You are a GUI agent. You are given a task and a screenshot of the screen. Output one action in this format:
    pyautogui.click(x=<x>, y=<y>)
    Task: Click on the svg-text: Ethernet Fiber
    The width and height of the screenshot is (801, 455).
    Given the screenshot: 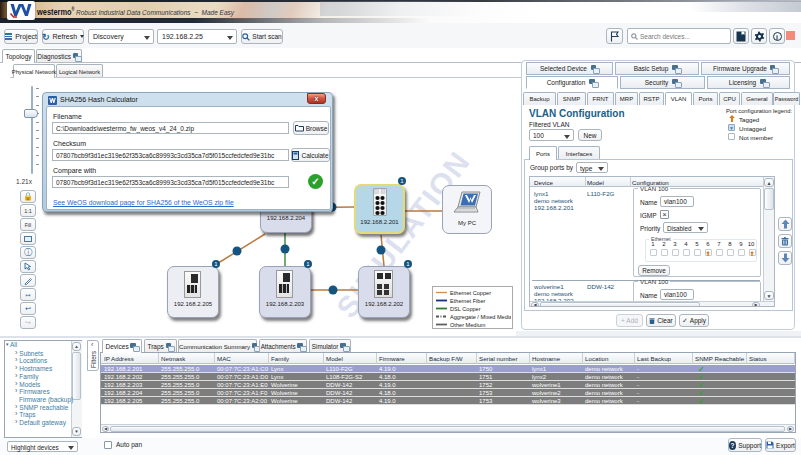 What is the action you would take?
    pyautogui.click(x=468, y=301)
    